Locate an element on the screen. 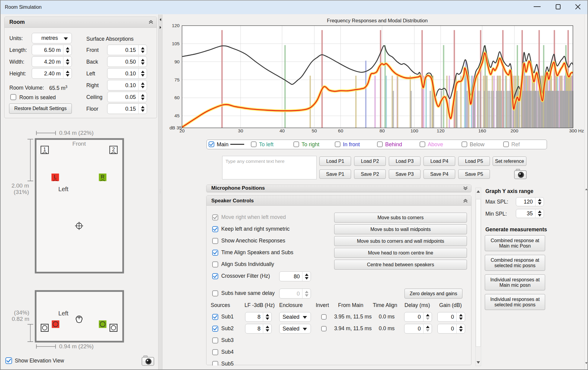 The image size is (588, 370). svg-text: 50 is located at coordinates (315, 131).